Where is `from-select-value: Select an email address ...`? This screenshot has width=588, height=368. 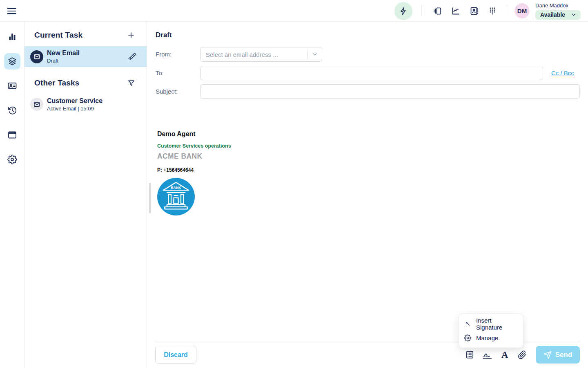 from-select-value: Select an email address ... is located at coordinates (242, 55).